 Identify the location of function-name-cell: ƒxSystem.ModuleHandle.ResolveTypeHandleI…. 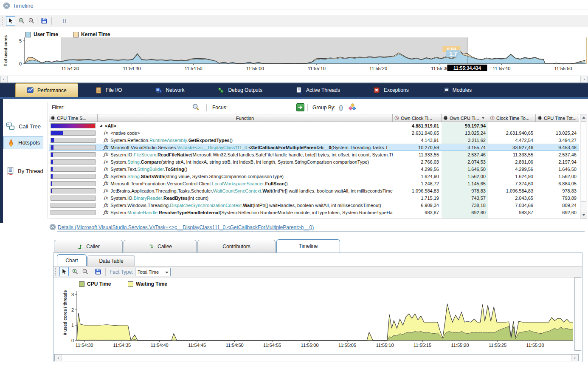
(245, 213).